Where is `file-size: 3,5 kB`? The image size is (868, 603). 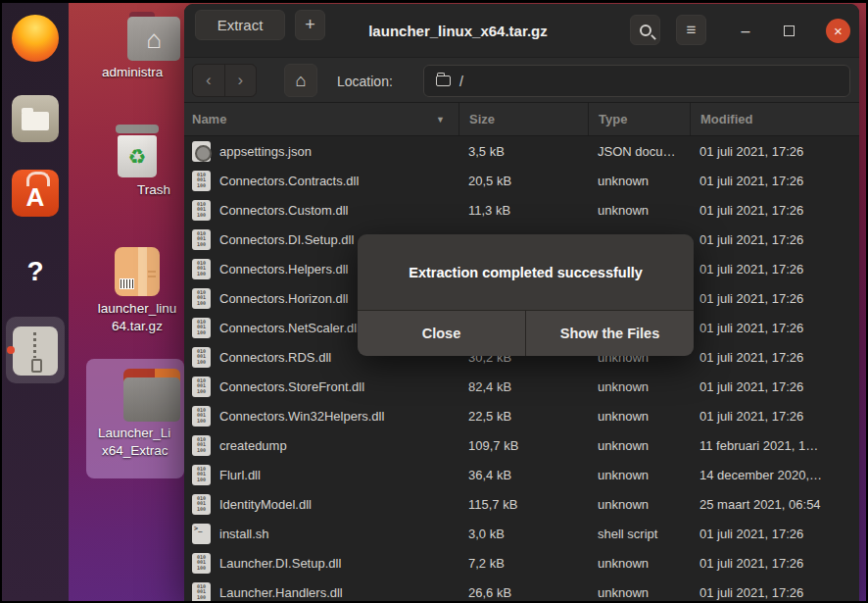 file-size: 3,5 kB is located at coordinates (523, 151).